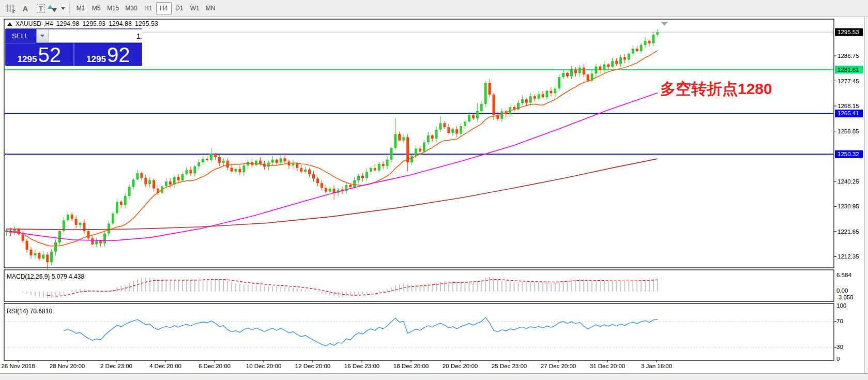 The image size is (868, 380). Describe the element at coordinates (81, 8) in the screenshot. I see `tf-button-m1: M1` at that location.